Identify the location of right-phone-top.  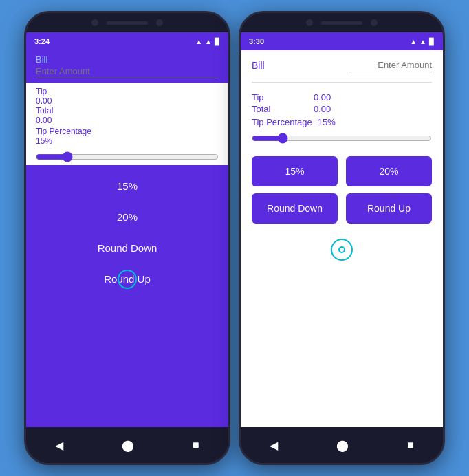
(342, 23).